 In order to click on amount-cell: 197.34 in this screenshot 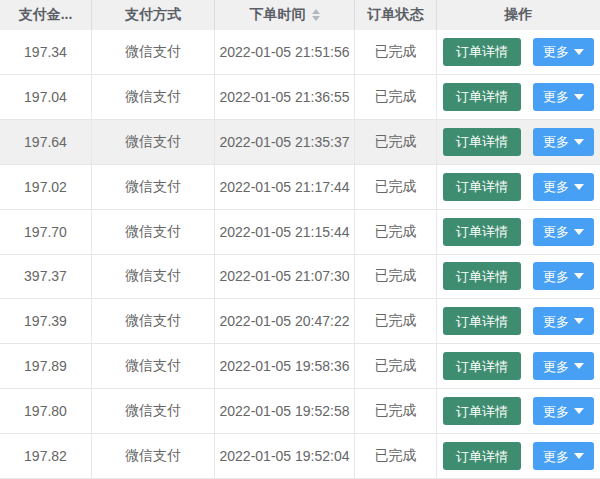, I will do `click(46, 52)`.